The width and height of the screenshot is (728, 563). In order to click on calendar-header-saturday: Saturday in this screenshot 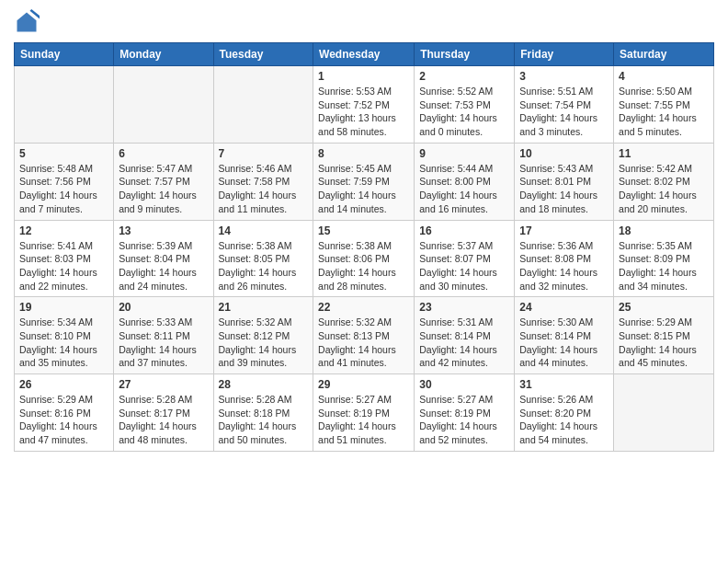, I will do `click(664, 55)`.